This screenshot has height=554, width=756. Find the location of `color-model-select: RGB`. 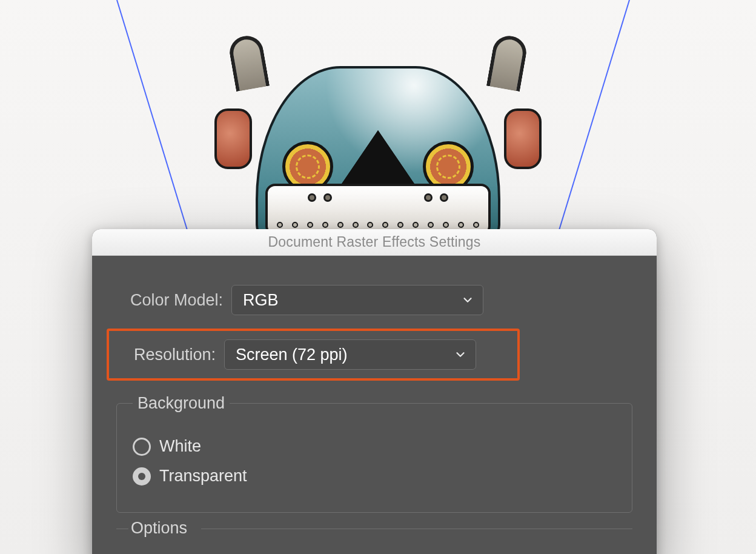

color-model-select: RGB is located at coordinates (357, 300).